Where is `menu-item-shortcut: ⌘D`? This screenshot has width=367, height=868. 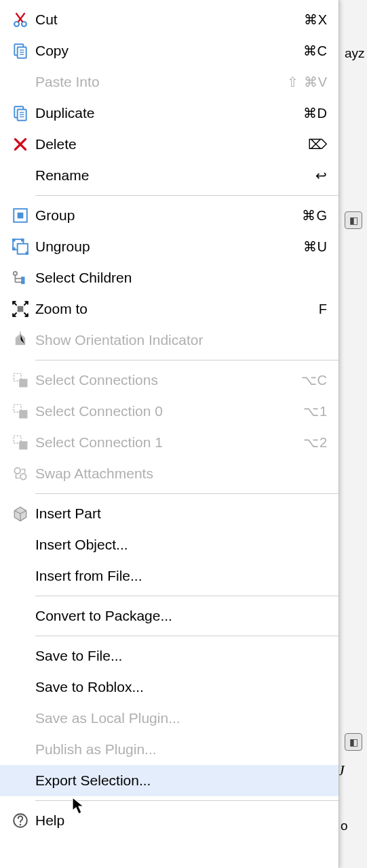
menu-item-shortcut: ⌘D is located at coordinates (315, 113).